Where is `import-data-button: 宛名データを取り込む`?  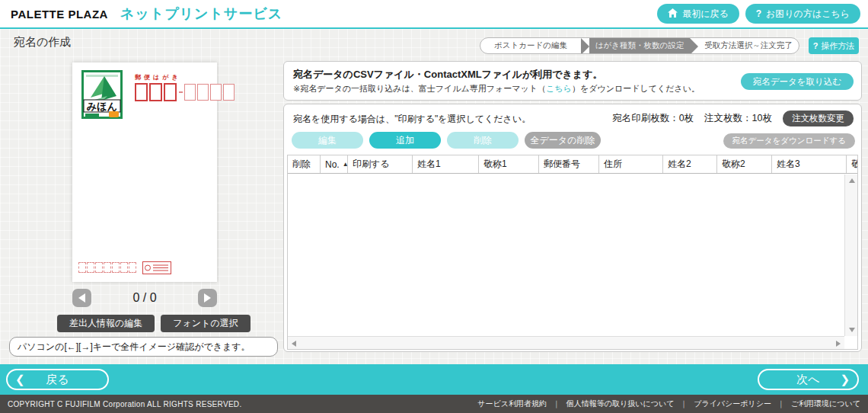
import-data-button: 宛名データを取り込む is located at coordinates (797, 82).